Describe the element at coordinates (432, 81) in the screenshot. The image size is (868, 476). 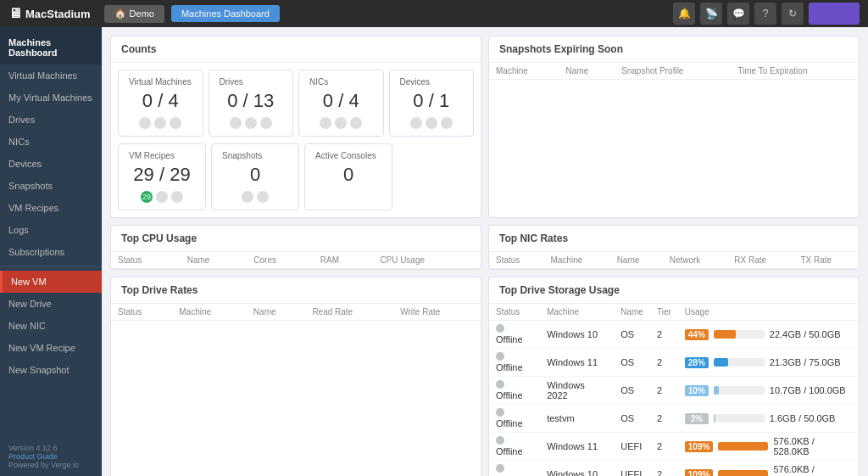
I see `devices-label: Devices` at that location.